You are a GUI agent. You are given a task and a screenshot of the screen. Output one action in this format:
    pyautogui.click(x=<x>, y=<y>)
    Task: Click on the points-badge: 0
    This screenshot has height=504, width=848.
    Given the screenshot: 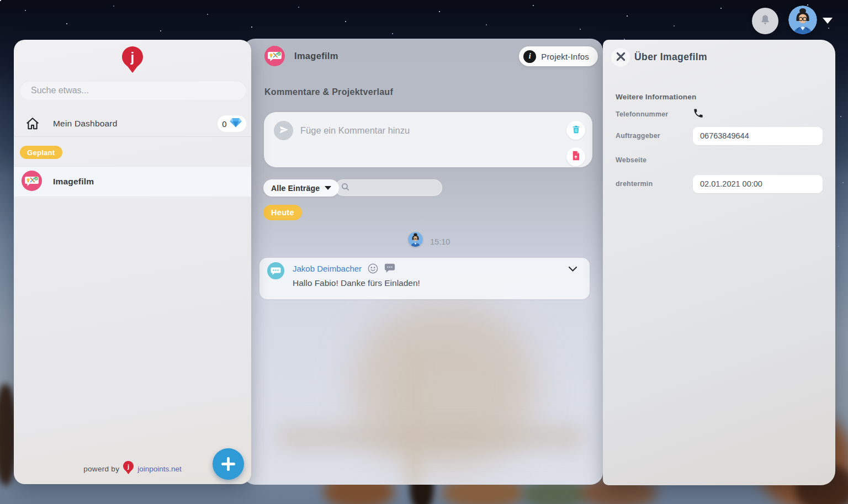 What is the action you would take?
    pyautogui.click(x=232, y=124)
    